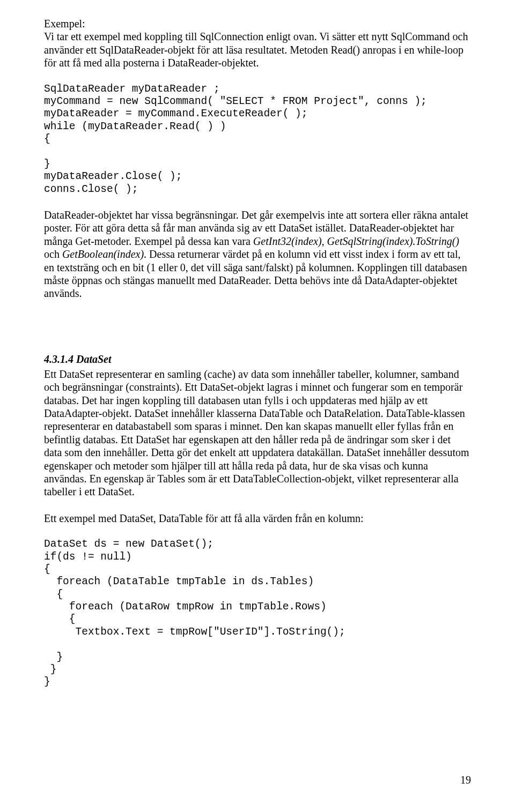 The height and width of the screenshot is (812, 515). I want to click on code-block-1: SqlDataReader myDataReader ; myCommand =…, so click(258, 139).